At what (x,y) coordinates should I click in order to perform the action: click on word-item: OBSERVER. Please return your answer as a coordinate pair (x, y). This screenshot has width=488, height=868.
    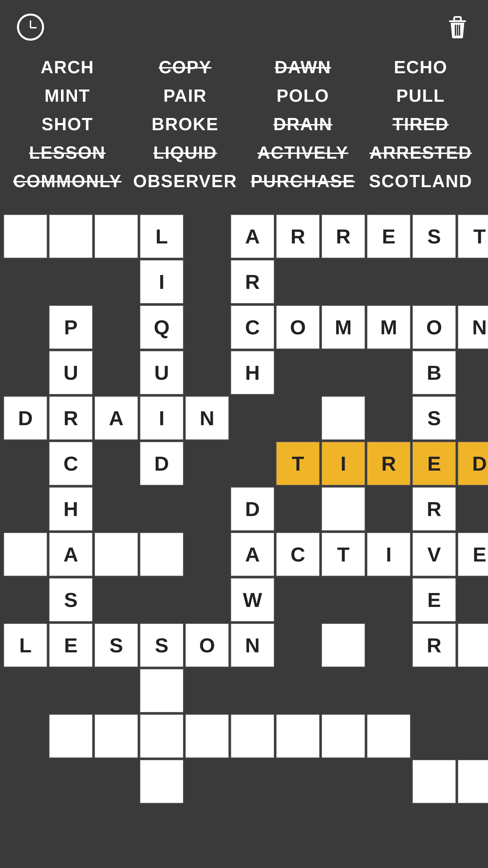
    Looking at the image, I should click on (185, 181).